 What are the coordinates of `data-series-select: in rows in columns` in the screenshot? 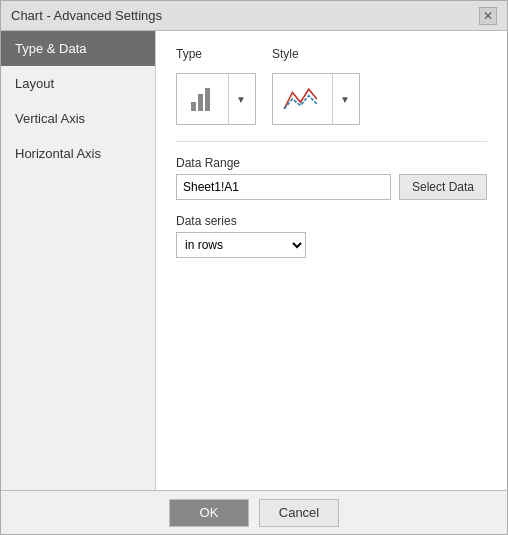 It's located at (241, 245).